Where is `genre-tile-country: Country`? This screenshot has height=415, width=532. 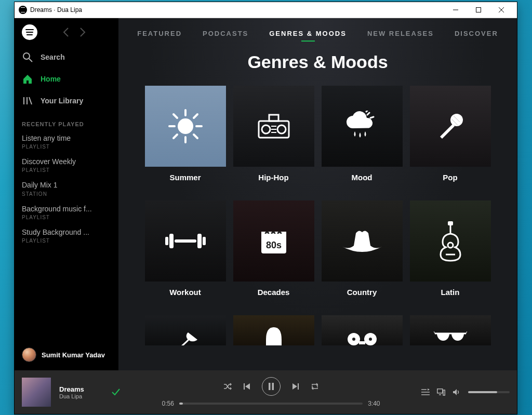
genre-tile-country: Country is located at coordinates (362, 248).